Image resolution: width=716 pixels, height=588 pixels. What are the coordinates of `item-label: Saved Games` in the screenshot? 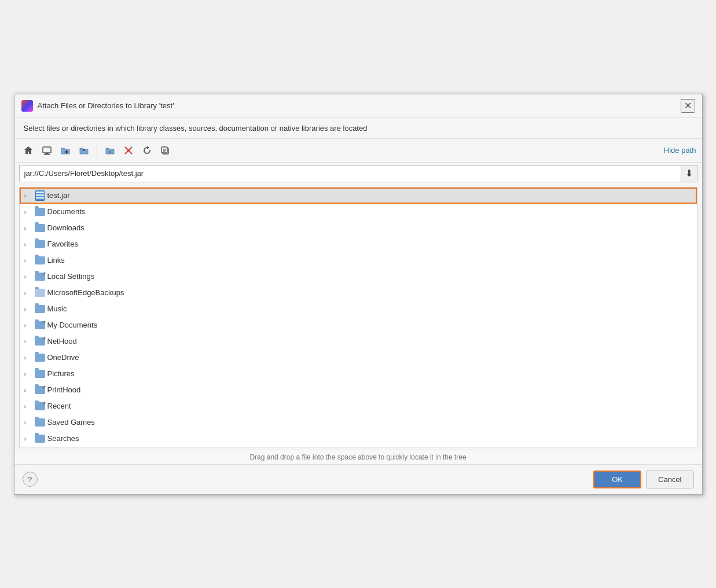 It's located at (71, 422).